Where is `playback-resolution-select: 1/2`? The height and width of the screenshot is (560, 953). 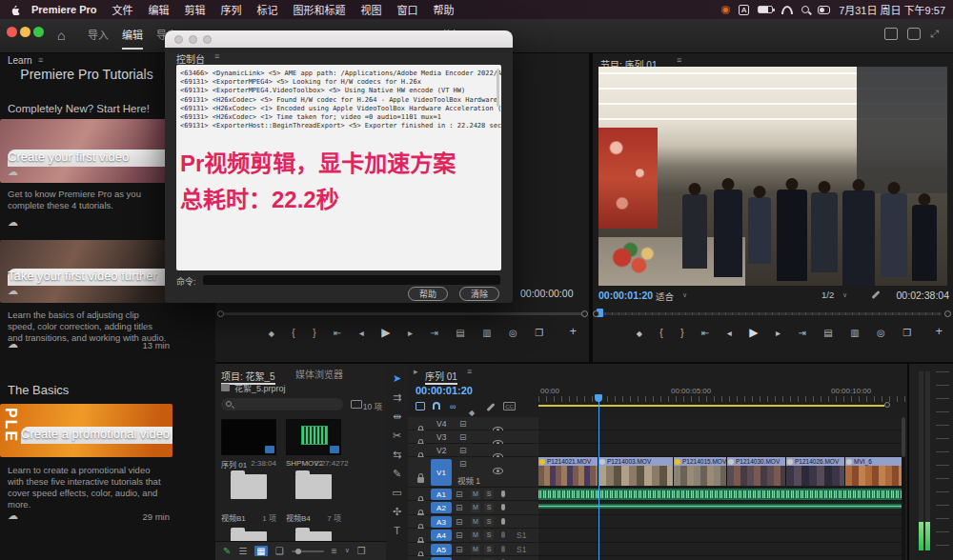
playback-resolution-select: 1/2 is located at coordinates (827, 295).